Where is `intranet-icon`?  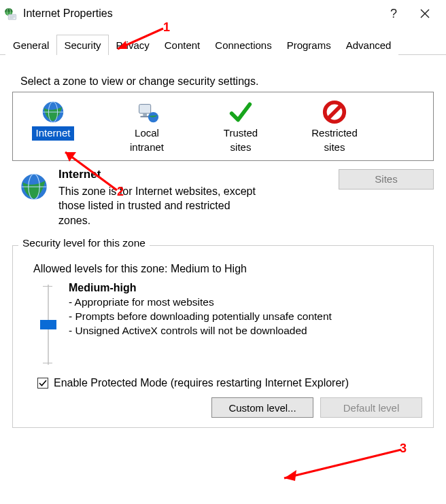 intranet-icon is located at coordinates (147, 112).